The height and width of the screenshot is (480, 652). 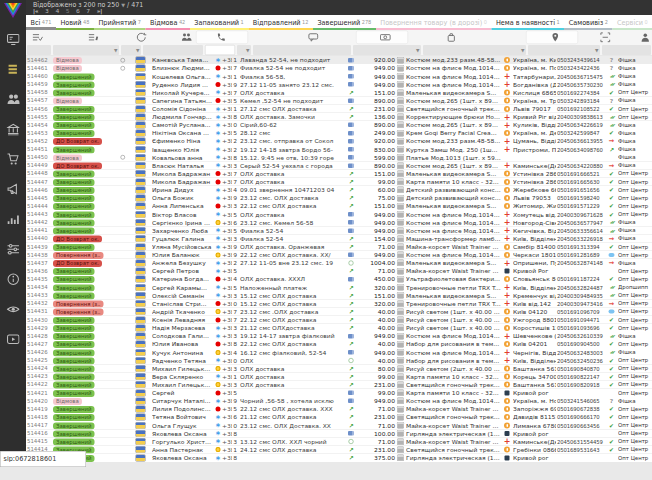 What do you see at coordinates (582, 76) in the screenshot?
I see `tracking-number: 20450636715475` at bounding box center [582, 76].